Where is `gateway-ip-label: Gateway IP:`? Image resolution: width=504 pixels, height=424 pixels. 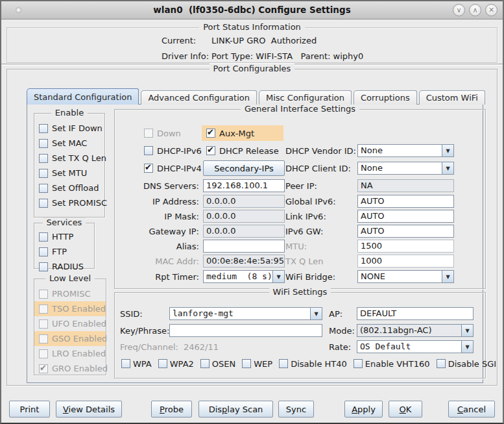
gateway-ip-label: Gateway IP: is located at coordinates (159, 231).